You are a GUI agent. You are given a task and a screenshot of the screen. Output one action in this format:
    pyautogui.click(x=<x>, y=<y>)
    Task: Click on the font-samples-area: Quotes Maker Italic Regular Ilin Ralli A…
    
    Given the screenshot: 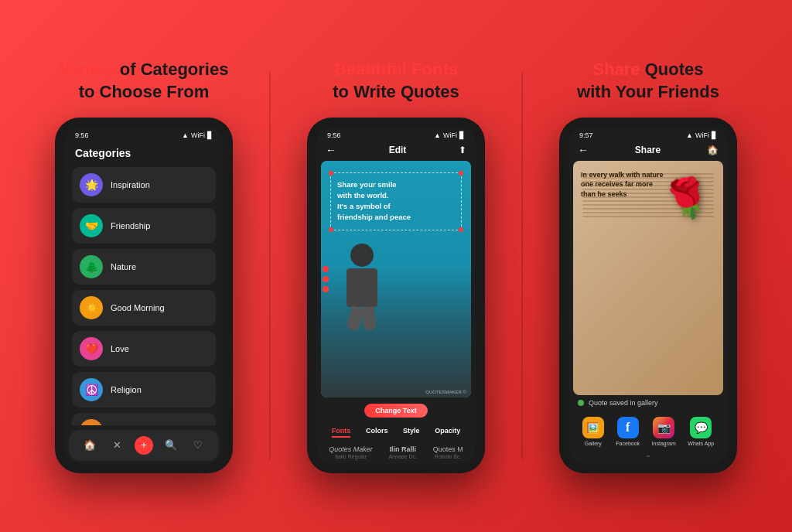 What is the action you would take?
    pyautogui.click(x=396, y=452)
    